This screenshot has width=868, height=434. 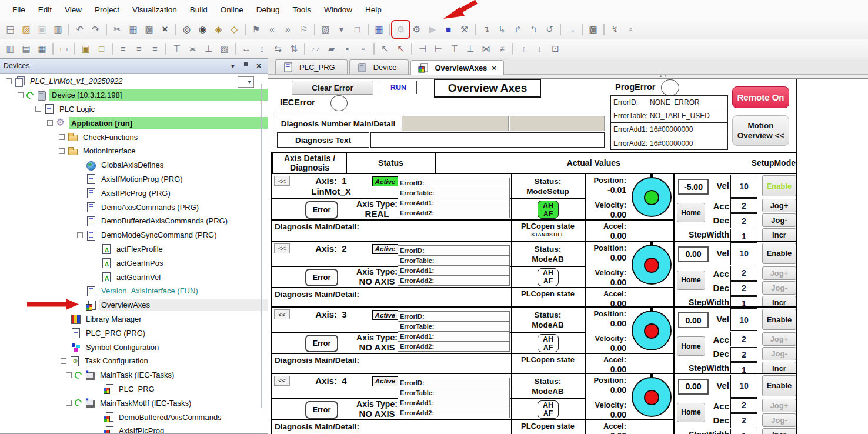 I want to click on attach-top-icon: ⊤, so click(x=454, y=49).